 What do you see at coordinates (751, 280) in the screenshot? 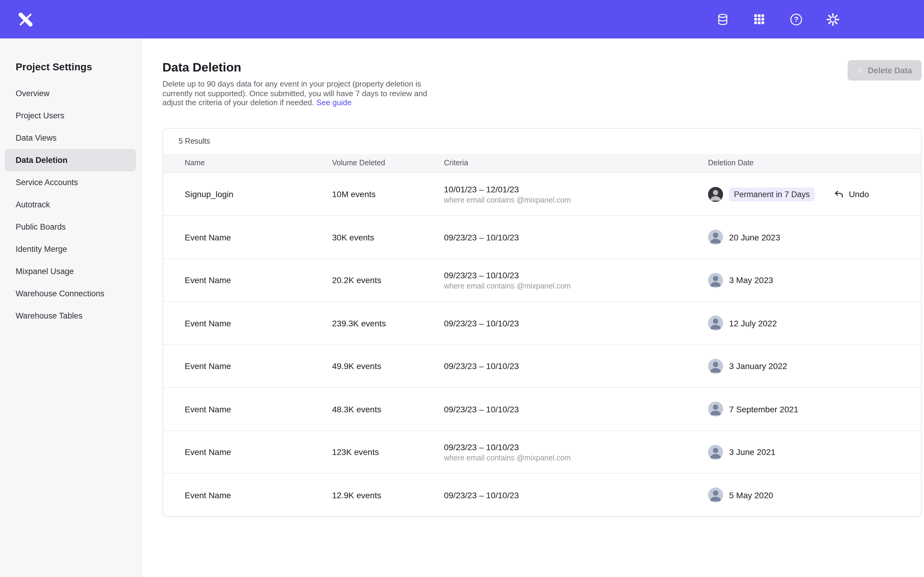
I see `deletion-date: 3 May 2023` at bounding box center [751, 280].